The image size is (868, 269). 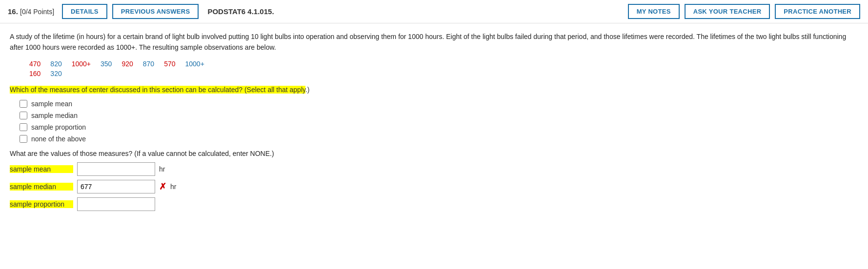 I want to click on value-row-sample-proportion: sample proportion, so click(x=434, y=204).